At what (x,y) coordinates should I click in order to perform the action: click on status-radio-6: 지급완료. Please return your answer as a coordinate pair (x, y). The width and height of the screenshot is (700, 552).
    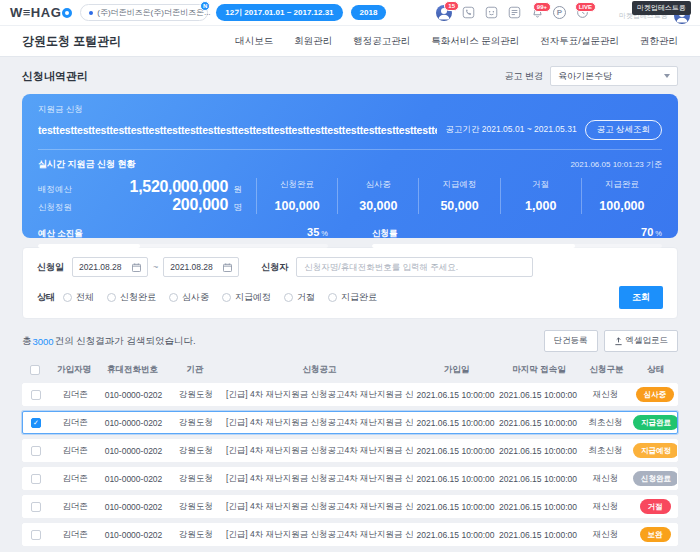
    Looking at the image, I should click on (352, 298).